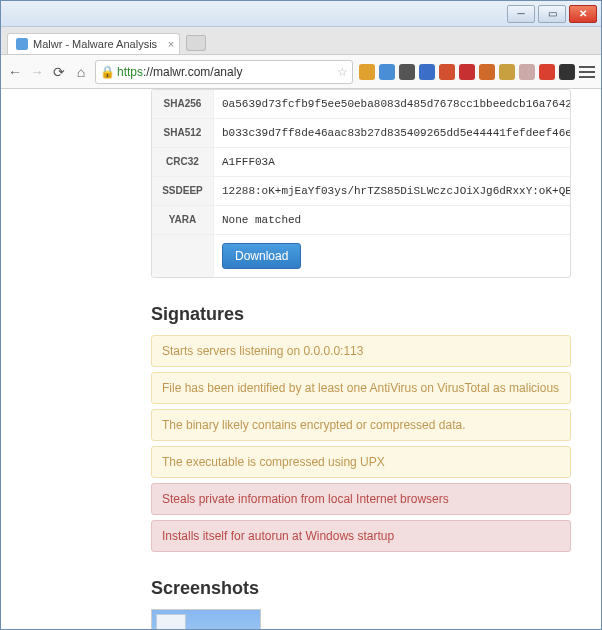  Describe the element at coordinates (94, 44) in the screenshot. I see `tab-active: Malwr - Malware Analysis ×` at that location.